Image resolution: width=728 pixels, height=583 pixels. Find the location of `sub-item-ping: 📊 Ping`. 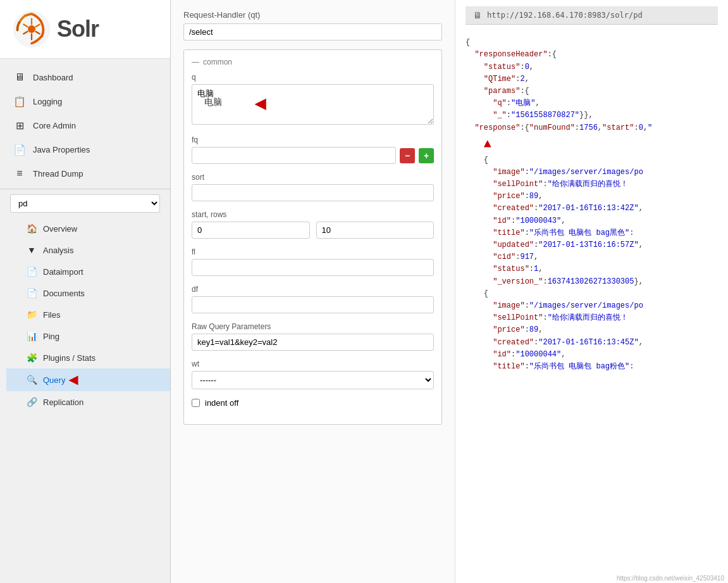

sub-item-ping: 📊 Ping is located at coordinates (89, 336).